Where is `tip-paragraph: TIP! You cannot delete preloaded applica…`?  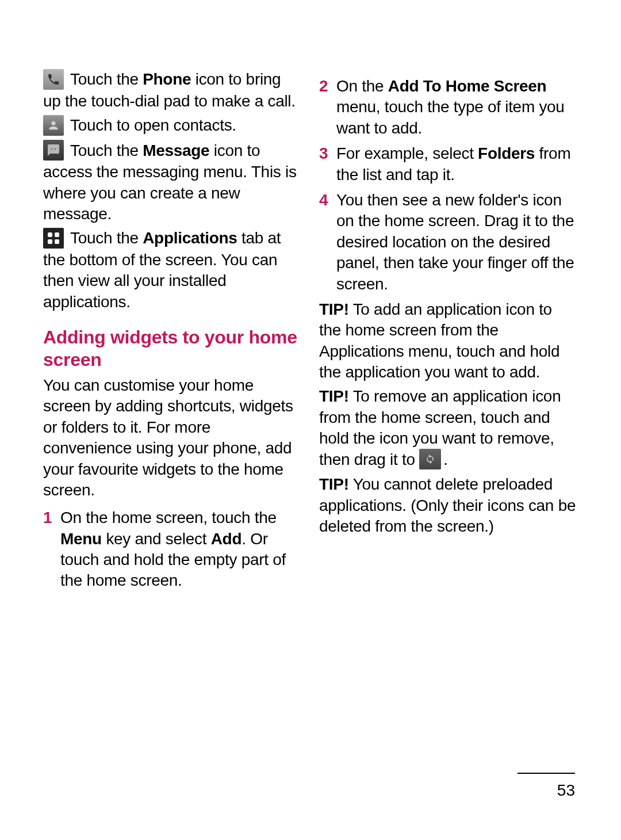
tip-paragraph: TIP! You cannot delete preloaded applica… is located at coordinates (448, 505).